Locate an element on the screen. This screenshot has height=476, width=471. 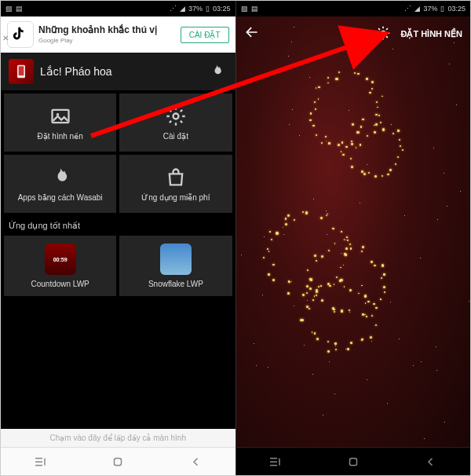
ad-install-button: CÀI ĐẶT is located at coordinates (205, 35).